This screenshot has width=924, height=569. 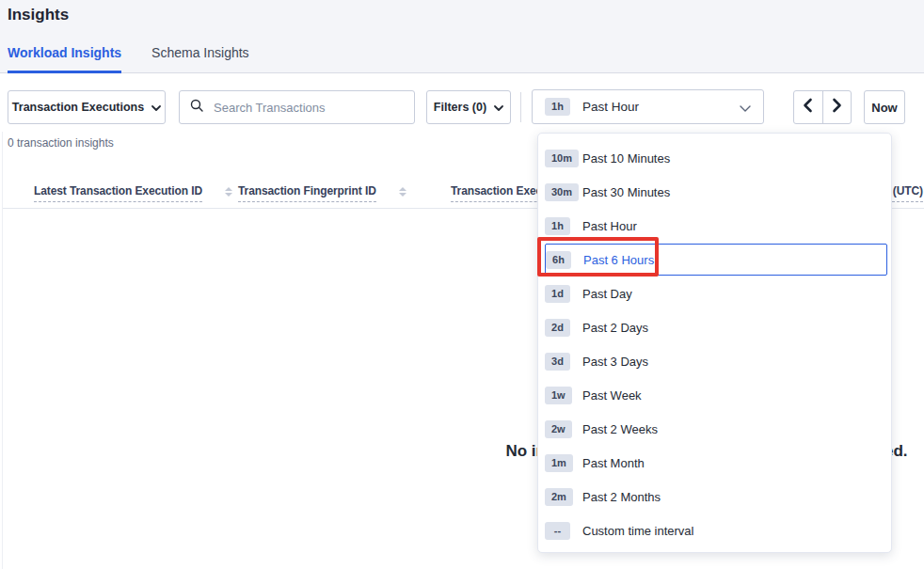 What do you see at coordinates (78, 107) in the screenshot?
I see `transaction-type-label: Transaction Executions` at bounding box center [78, 107].